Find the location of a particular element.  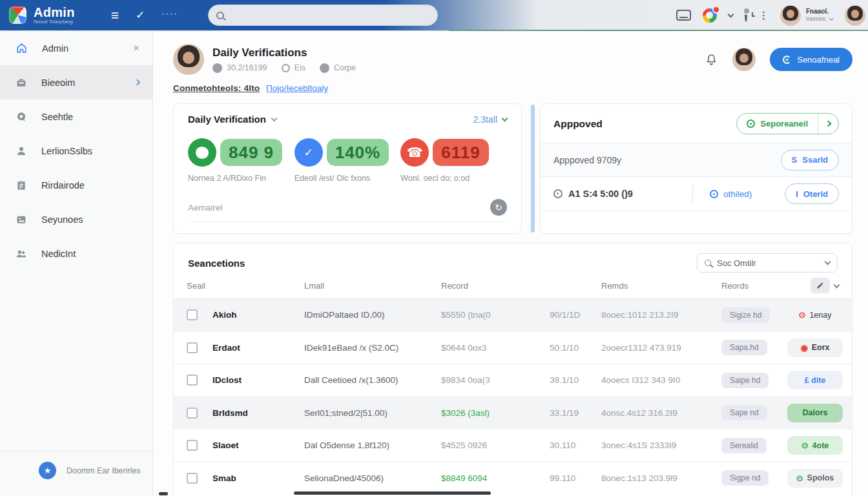

sidebar-item-label: LerlionSslbs is located at coordinates (90, 151).